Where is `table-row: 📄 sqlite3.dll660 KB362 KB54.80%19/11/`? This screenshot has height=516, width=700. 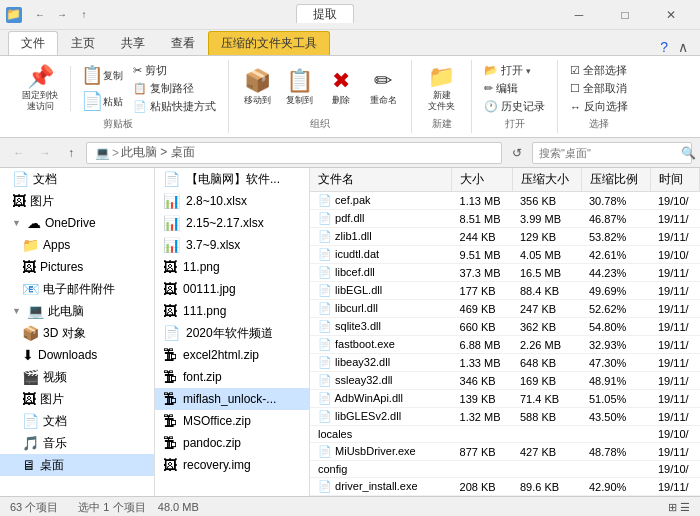 table-row: 📄 sqlite3.dll660 KB362 KB54.80%19/11/ is located at coordinates (505, 327).